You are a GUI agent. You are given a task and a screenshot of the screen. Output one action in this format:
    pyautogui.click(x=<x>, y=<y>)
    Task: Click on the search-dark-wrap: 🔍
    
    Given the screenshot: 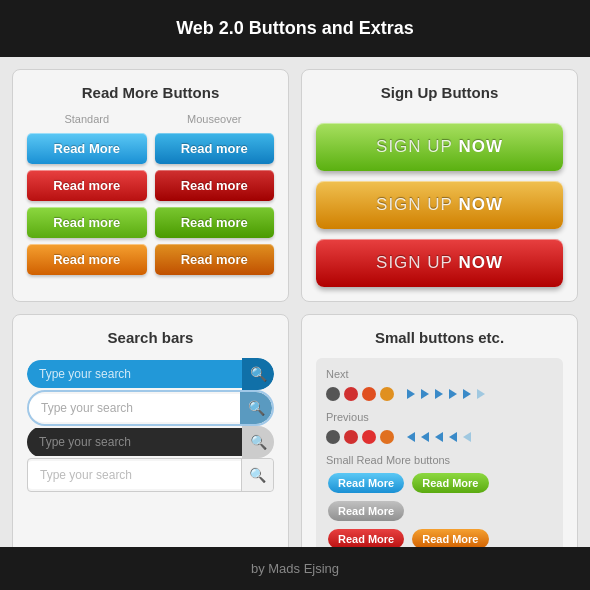 What is the action you would take?
    pyautogui.click(x=150, y=442)
    